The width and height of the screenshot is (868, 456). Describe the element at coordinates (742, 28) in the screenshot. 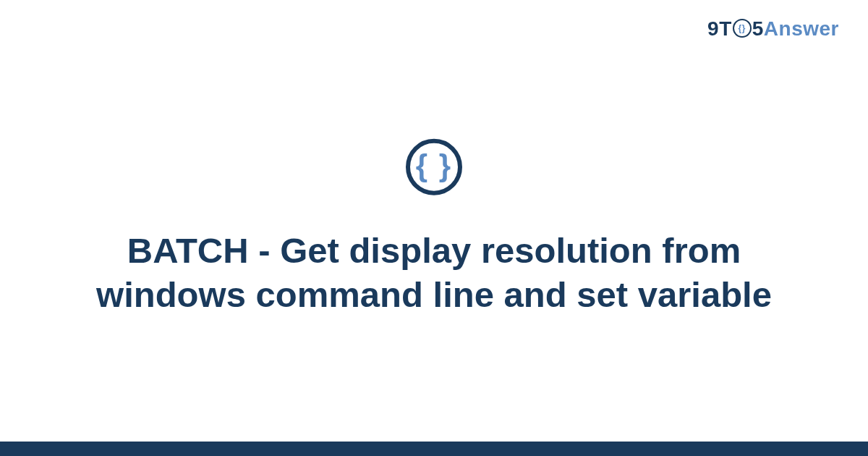

I see `logo-circle-icon: {}` at that location.